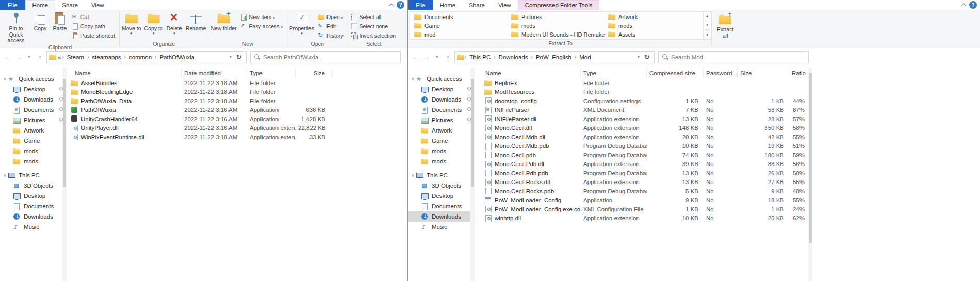 This screenshot has width=980, height=281. What do you see at coordinates (237, 101) in the screenshot?
I see `file-row: PathOfWuxia_Data 2022-11-22 3:18 AM File…` at bounding box center [237, 101].